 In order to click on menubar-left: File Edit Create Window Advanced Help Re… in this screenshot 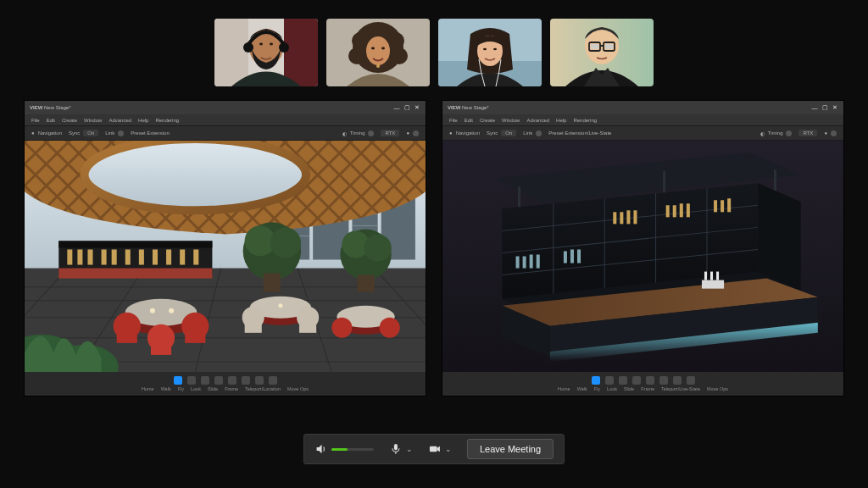, I will do `click(225, 120)`.